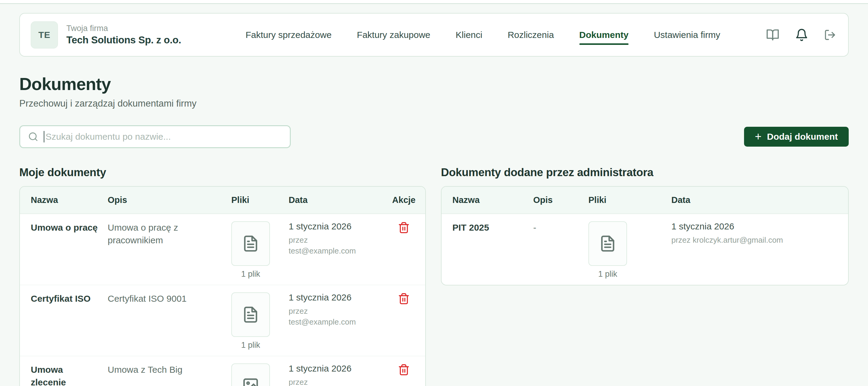  What do you see at coordinates (530, 35) in the screenshot?
I see `nav-item-rozliczenia: Rozliczenia` at bounding box center [530, 35].